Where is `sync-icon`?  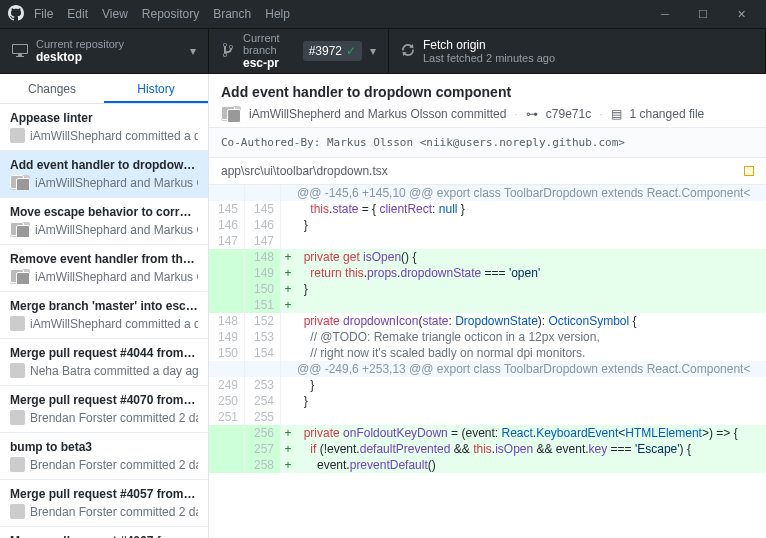
sync-icon is located at coordinates (408, 52).